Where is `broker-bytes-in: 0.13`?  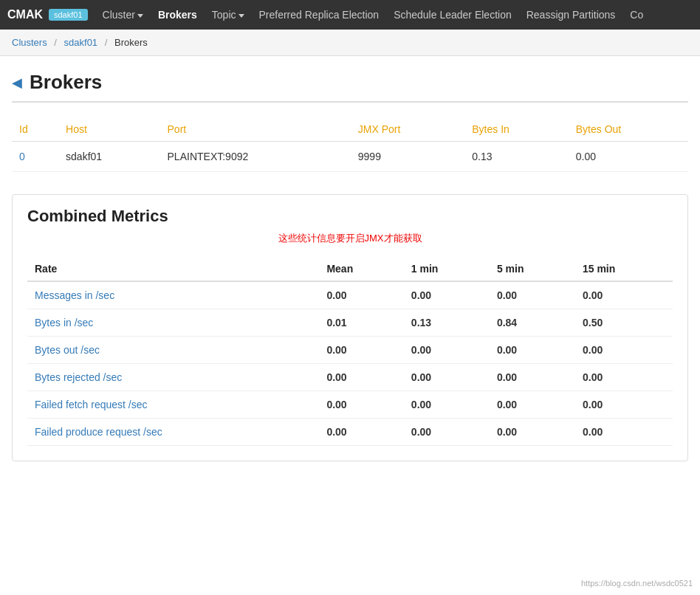
broker-bytes-in: 0.13 is located at coordinates (517, 157).